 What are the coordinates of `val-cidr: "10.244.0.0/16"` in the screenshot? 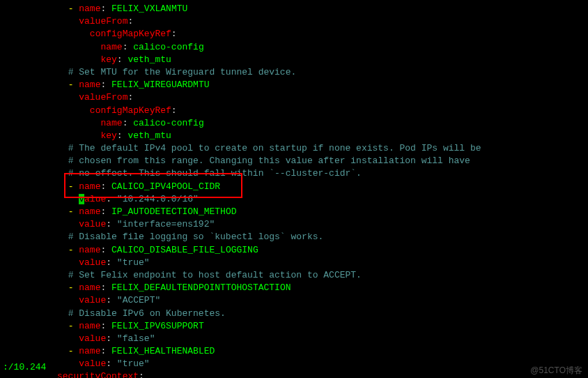 It's located at (157, 199).